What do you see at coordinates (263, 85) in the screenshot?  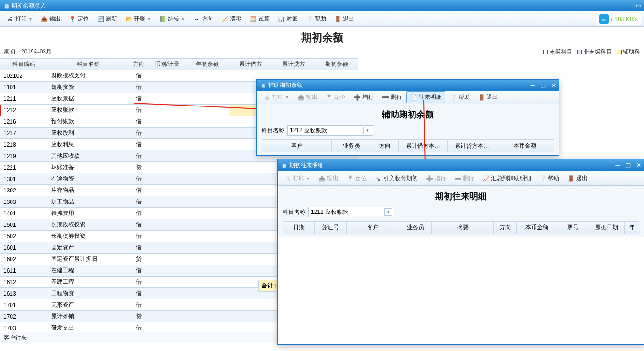 I see `dialog-icon: ▦` at bounding box center [263, 85].